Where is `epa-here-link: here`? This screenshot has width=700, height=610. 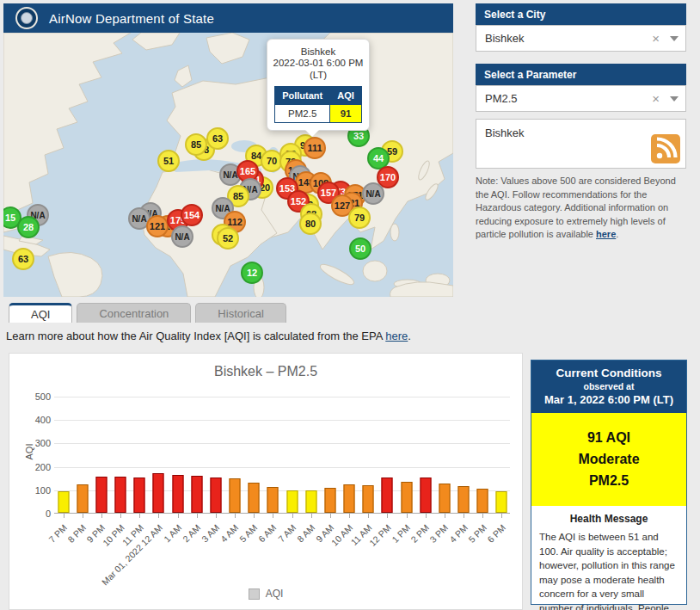 epa-here-link: here is located at coordinates (396, 336).